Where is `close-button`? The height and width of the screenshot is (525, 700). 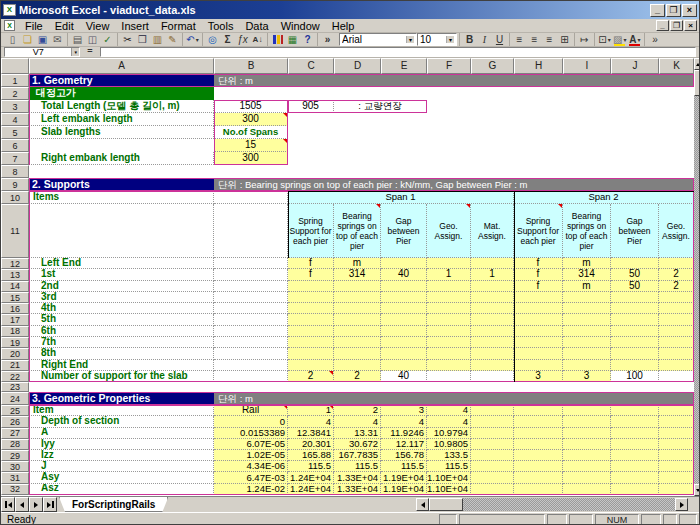
close-button is located at coordinates (690, 10).